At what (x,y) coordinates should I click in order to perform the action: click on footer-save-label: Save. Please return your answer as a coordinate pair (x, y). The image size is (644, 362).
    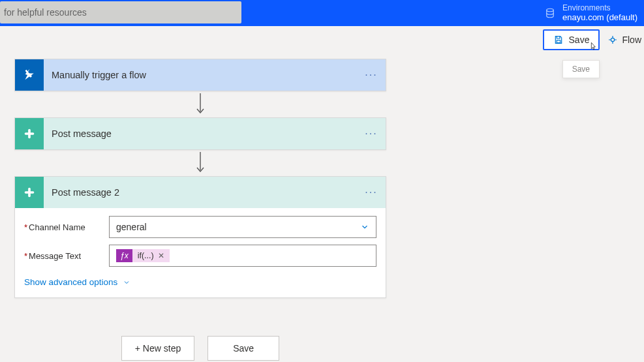
    Looking at the image, I should click on (243, 348).